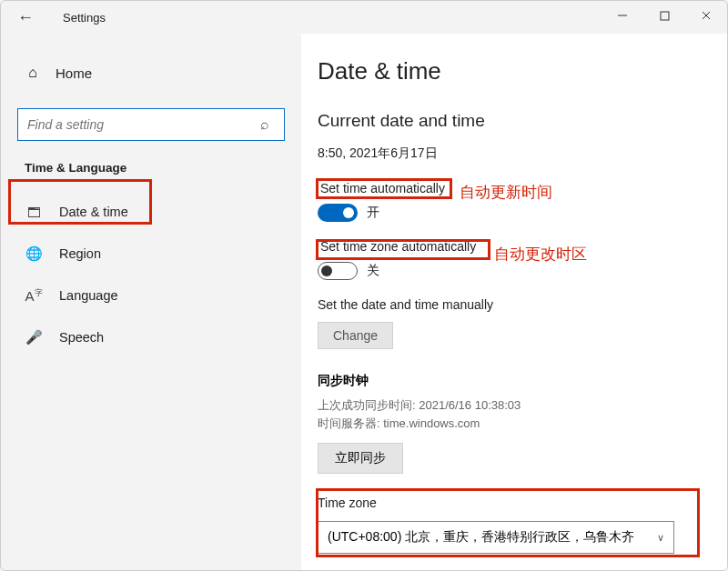  I want to click on sidebar-home: ⌂ Home, so click(151, 73).